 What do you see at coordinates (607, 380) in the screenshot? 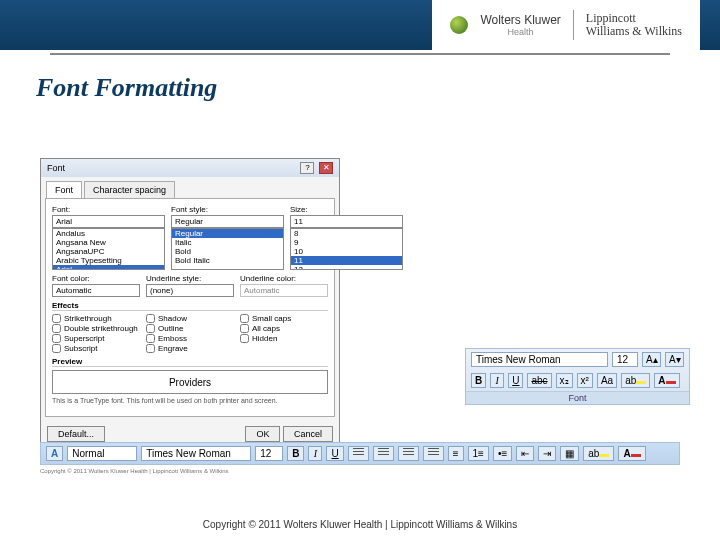
I see `change-case-button: Aa` at bounding box center [607, 380].